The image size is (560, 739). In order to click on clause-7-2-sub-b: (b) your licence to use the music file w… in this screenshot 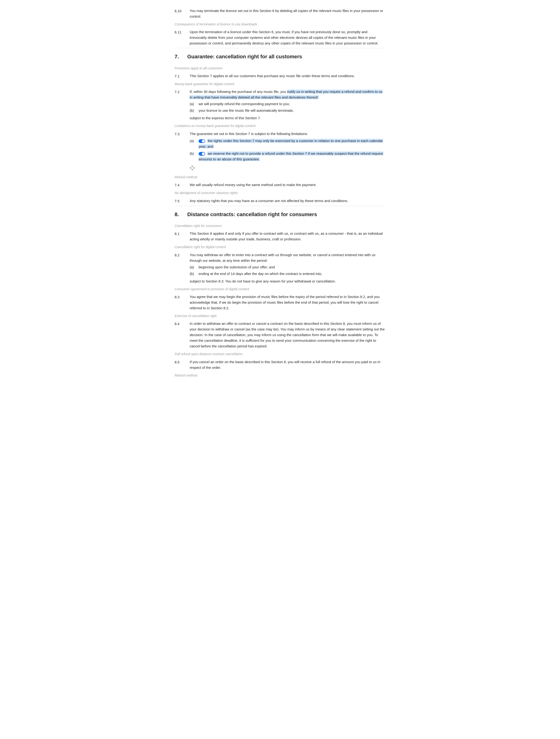, I will do `click(287, 110)`.